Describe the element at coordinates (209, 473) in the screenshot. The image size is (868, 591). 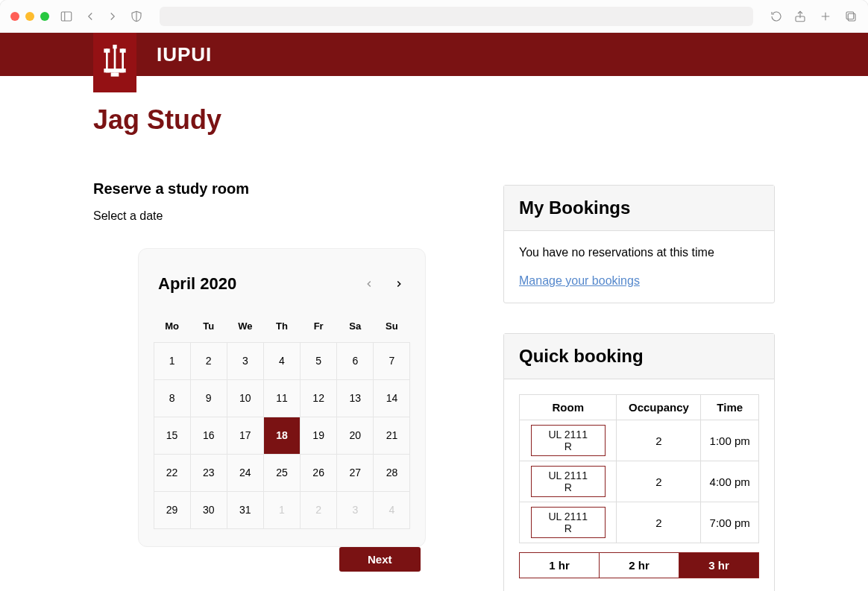
I see `calendar-day: 23` at that location.